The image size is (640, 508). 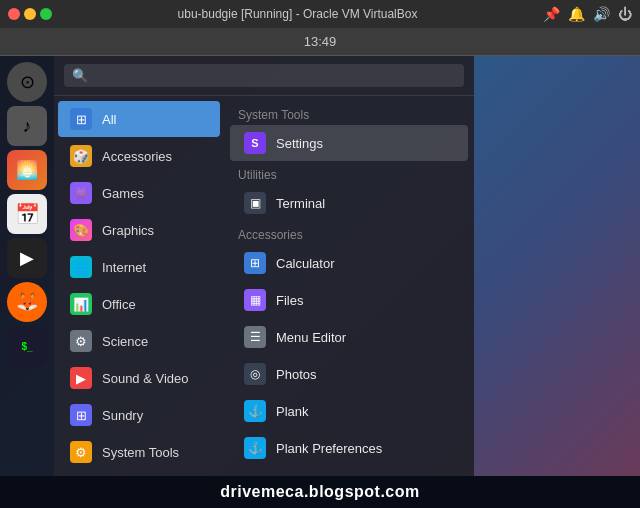 I want to click on minimize-button, so click(x=30, y=14).